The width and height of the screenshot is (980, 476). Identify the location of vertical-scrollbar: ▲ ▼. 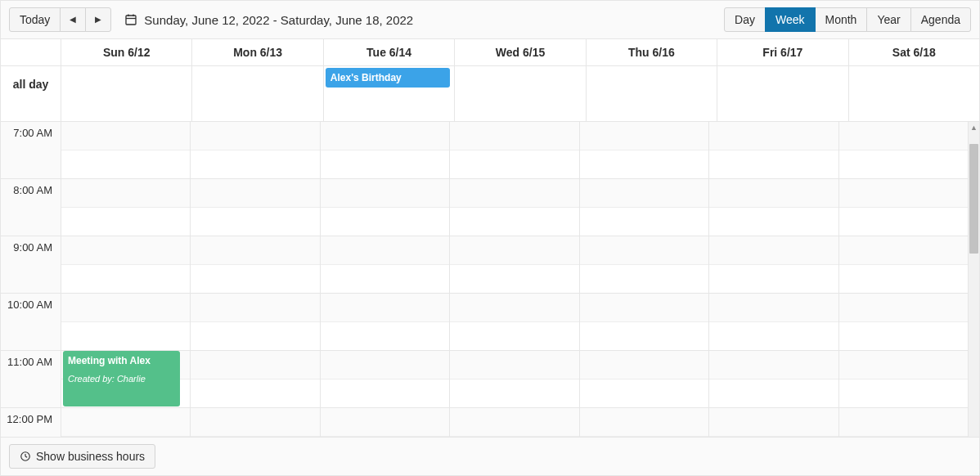
(973, 280).